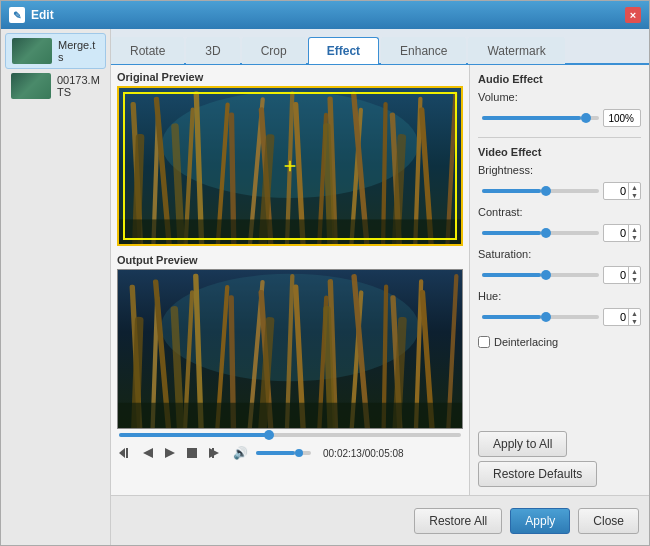 The width and height of the screenshot is (650, 546). I want to click on progress-track, so click(290, 435).